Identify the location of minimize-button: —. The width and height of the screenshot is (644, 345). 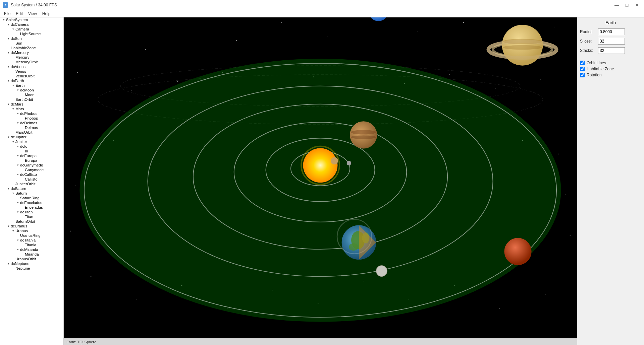
(617, 5).